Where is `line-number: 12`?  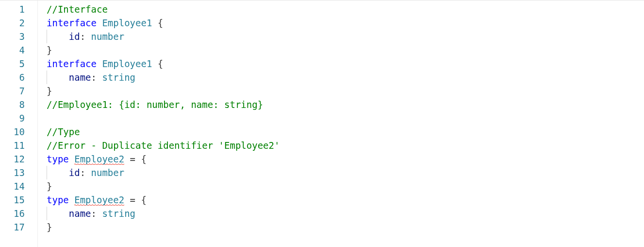
line-number: 12 is located at coordinates (18, 159).